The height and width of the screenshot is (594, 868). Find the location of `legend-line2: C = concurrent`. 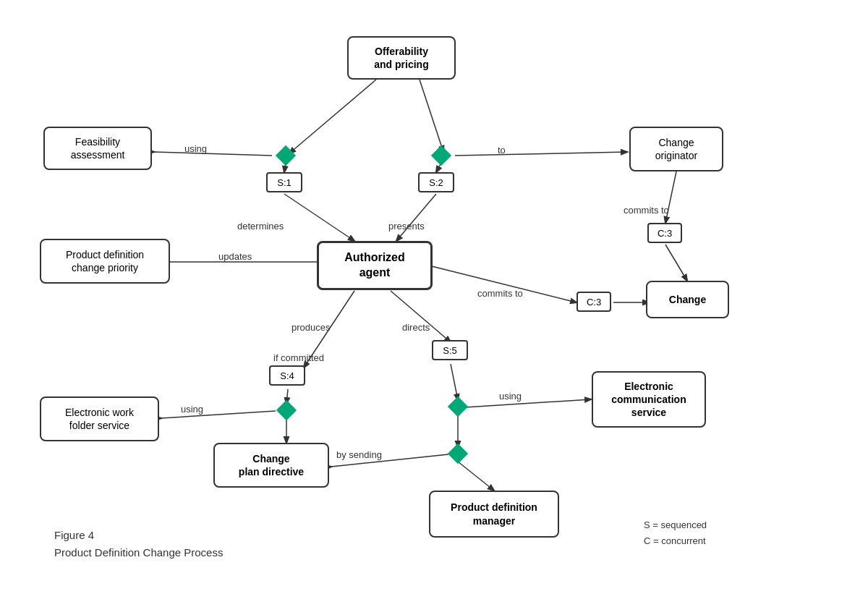

legend-line2: C = concurrent is located at coordinates (676, 541).